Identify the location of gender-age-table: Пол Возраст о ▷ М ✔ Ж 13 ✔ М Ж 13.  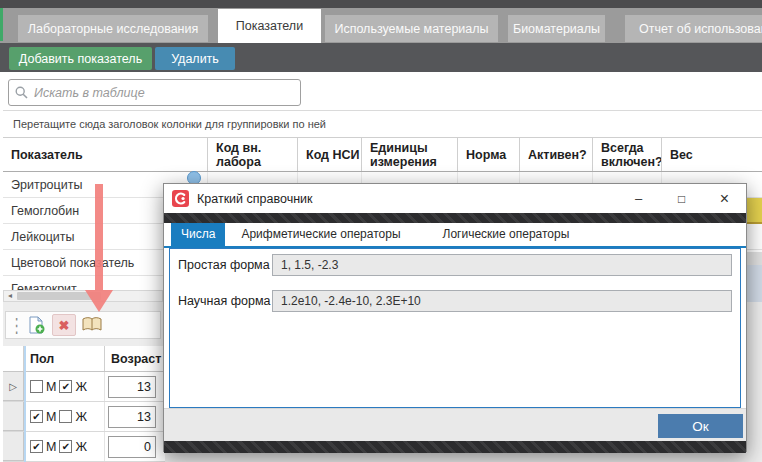
(84, 404).